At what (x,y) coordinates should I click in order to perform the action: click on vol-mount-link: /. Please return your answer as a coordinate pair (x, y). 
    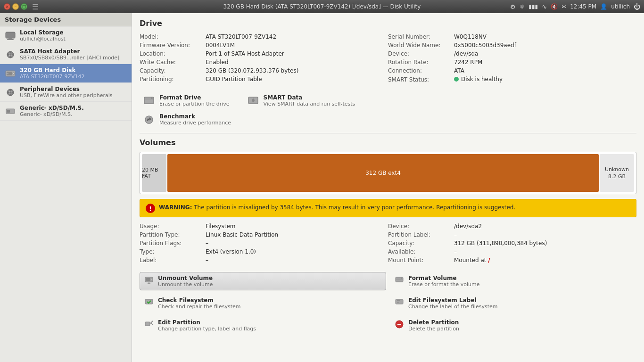
    Looking at the image, I should click on (489, 260).